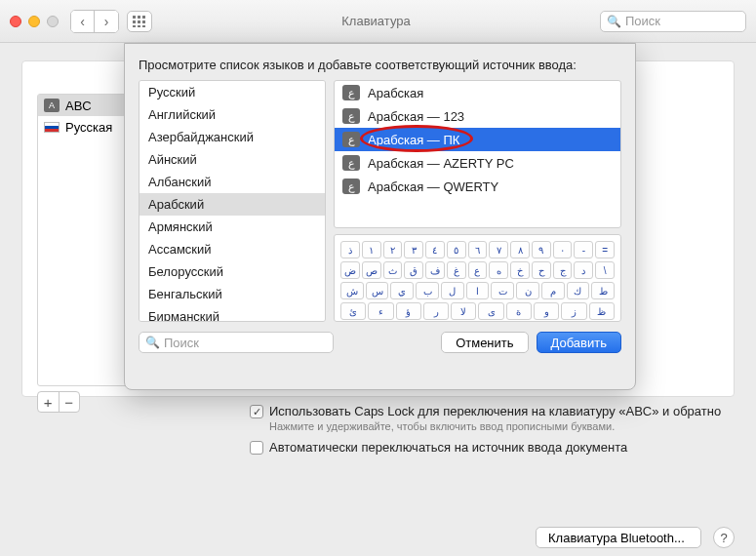 This screenshot has width=756, height=556. Describe the element at coordinates (528, 291) in the screenshot. I see `keyboard-key: ن` at that location.